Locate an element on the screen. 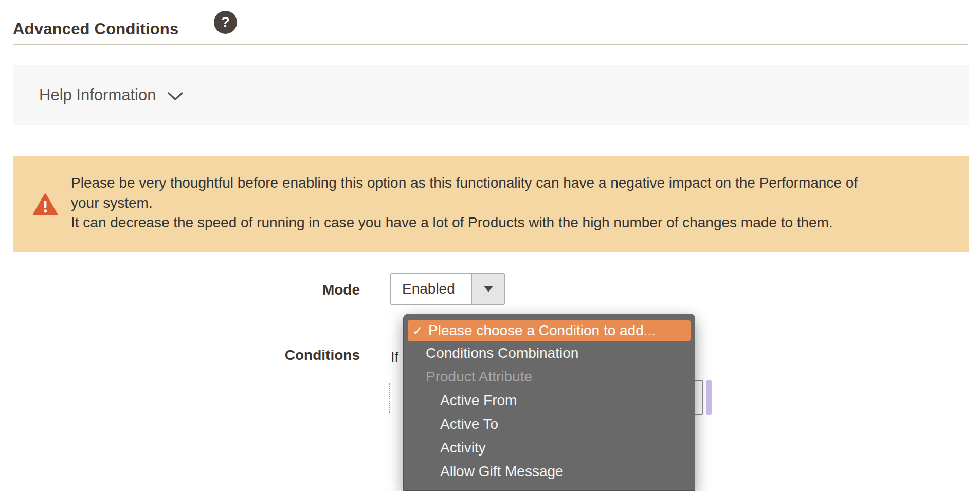 This screenshot has width=980, height=491. dropdown-option-label: Please choose a Condition to add... is located at coordinates (542, 331).